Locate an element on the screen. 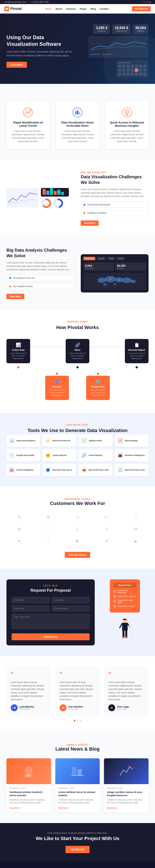  hero-subtitle: Lorem ipsum dolor sit amet, consectetur … is located at coordinates (41, 54).